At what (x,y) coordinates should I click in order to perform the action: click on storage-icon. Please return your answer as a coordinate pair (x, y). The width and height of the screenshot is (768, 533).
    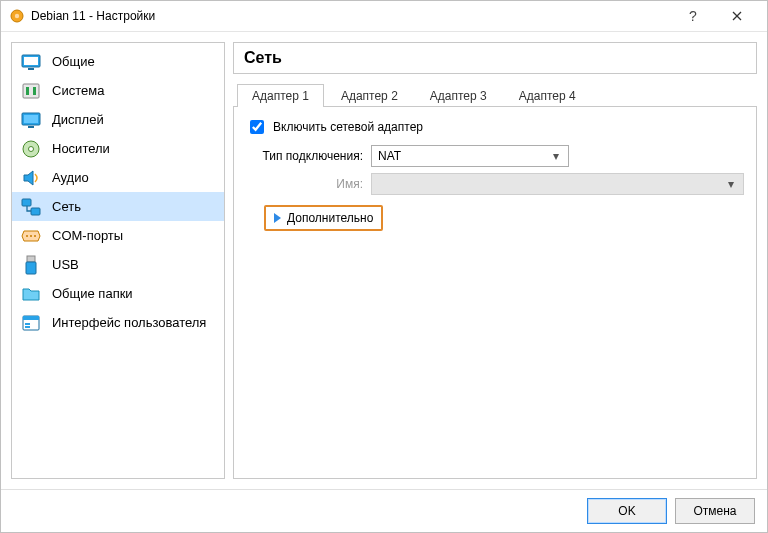
    Looking at the image, I should click on (31, 149).